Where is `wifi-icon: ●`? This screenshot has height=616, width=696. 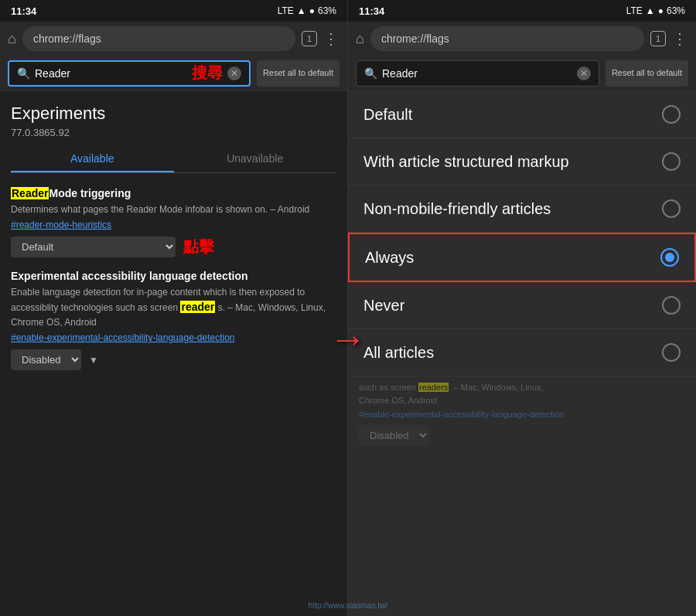
wifi-icon: ● is located at coordinates (312, 11).